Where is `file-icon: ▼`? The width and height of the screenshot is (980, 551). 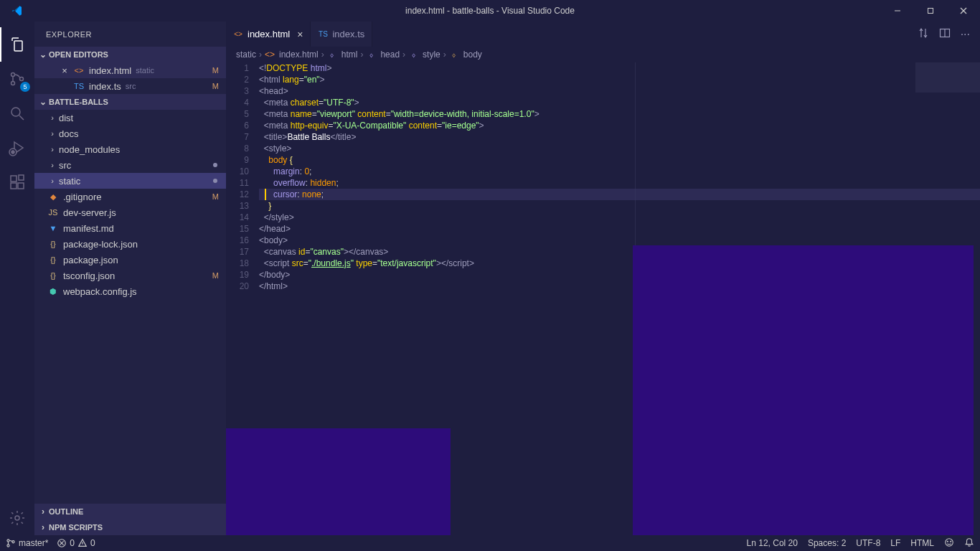
file-icon: ▼ is located at coordinates (53, 228).